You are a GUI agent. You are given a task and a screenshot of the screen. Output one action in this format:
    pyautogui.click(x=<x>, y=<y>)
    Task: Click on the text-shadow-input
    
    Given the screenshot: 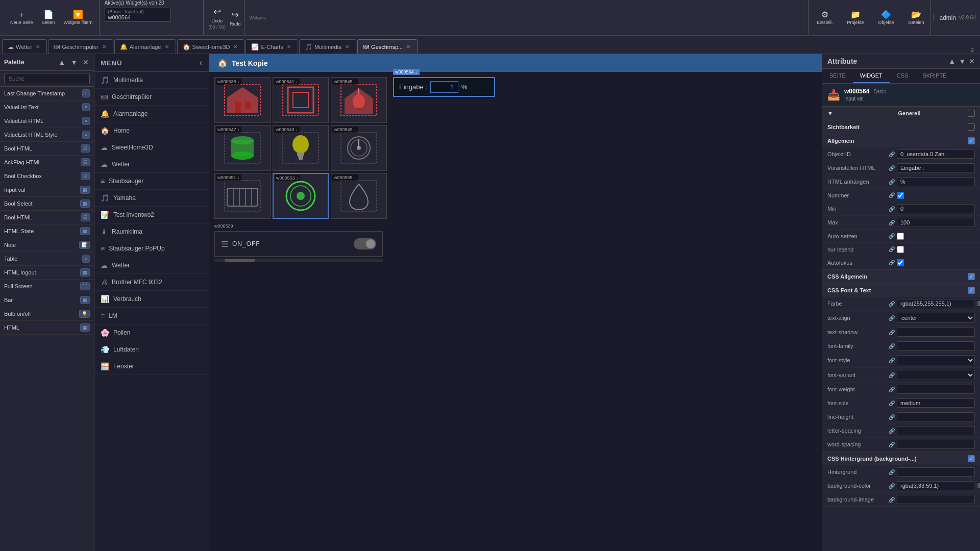 What is the action you would take?
    pyautogui.click(x=936, y=332)
    